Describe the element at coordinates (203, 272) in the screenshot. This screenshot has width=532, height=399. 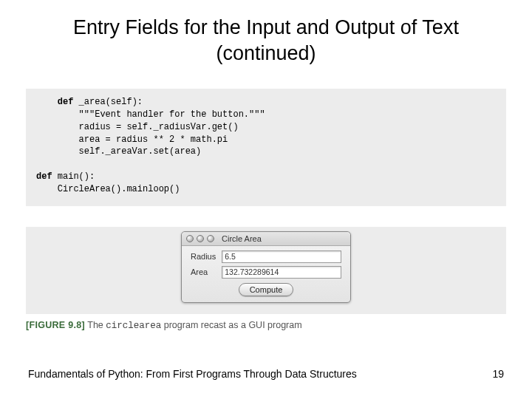
I see `area-label: Area` at that location.